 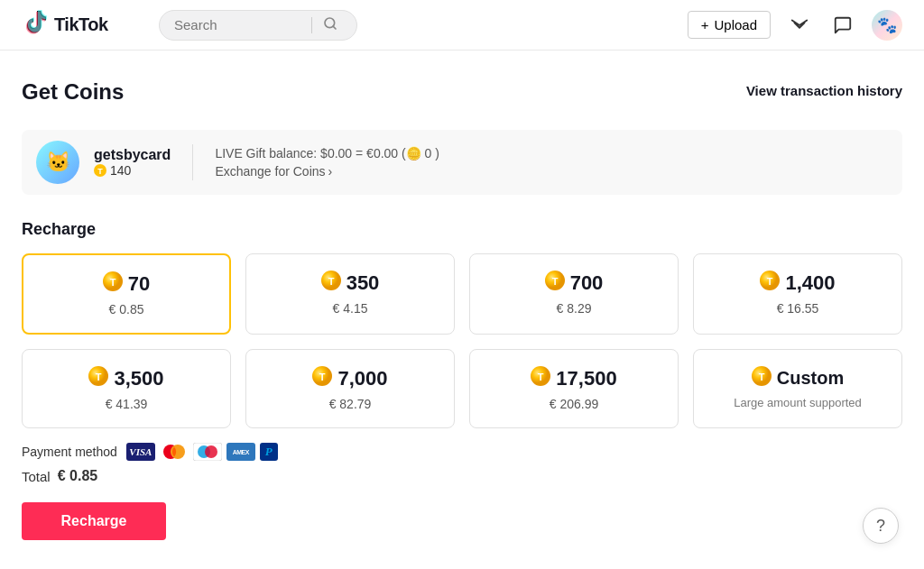 I want to click on coin-amount-text: 17,500, so click(x=587, y=379).